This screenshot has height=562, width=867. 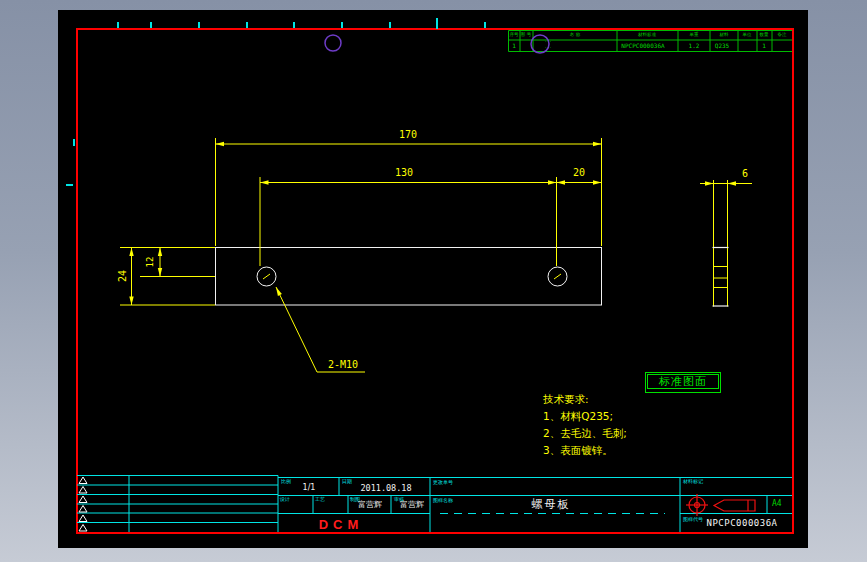 What do you see at coordinates (443, 482) in the screenshot?
I see `change-order-label: 更改单号` at bounding box center [443, 482].